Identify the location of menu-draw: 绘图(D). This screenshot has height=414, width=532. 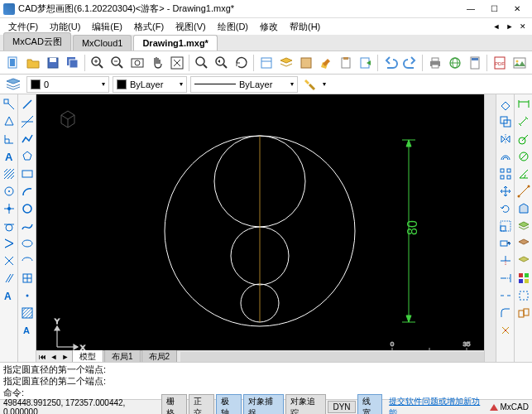
(233, 26).